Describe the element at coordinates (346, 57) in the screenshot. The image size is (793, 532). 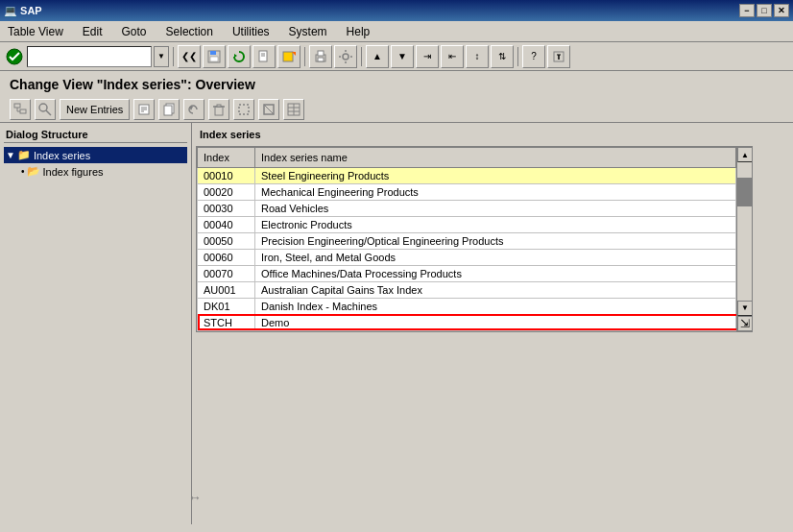
I see `settings-icon` at that location.